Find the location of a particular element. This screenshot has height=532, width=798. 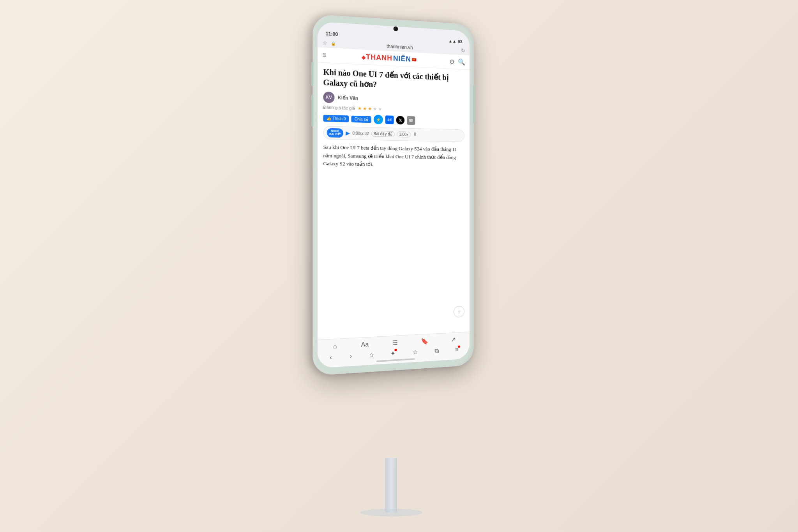

audio-speed: 1.00x is located at coordinates (404, 134).